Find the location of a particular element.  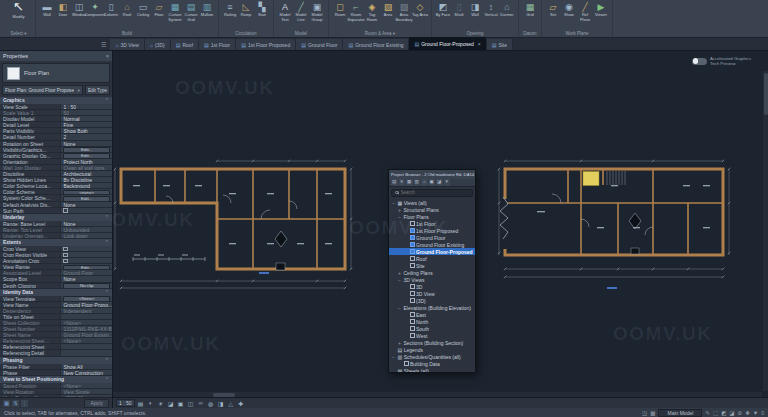

view-tab-3d: ⌂{3D} is located at coordinates (158, 44).